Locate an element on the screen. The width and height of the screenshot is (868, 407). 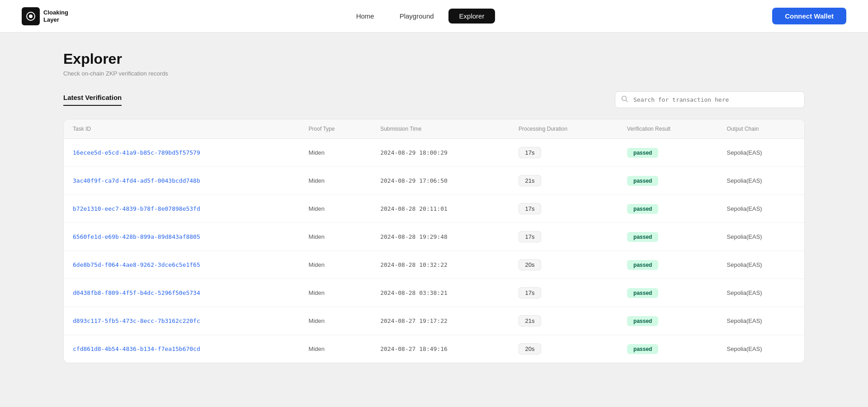
cell-submission-time: 2024-08-29 18:00:29 is located at coordinates (440, 153).